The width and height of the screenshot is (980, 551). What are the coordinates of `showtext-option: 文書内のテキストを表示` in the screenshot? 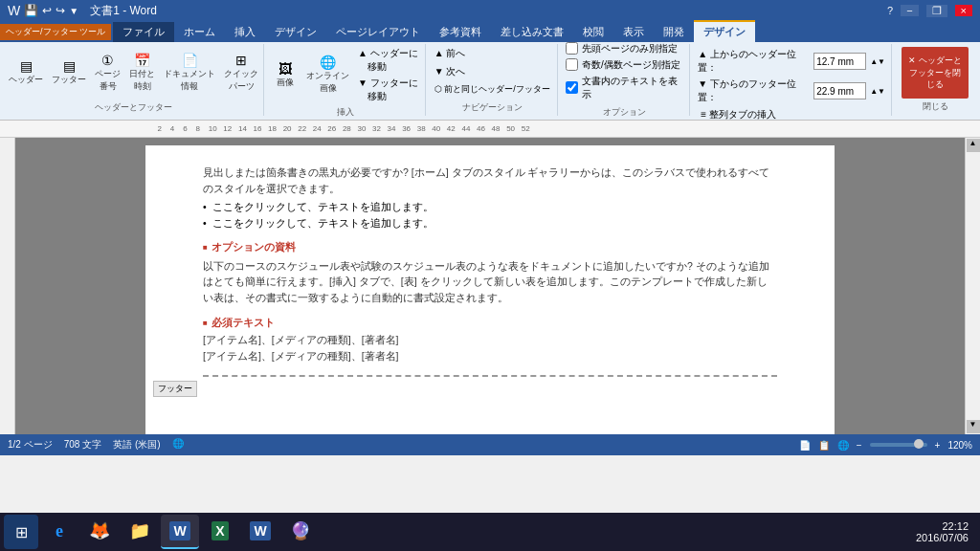 It's located at (624, 88).